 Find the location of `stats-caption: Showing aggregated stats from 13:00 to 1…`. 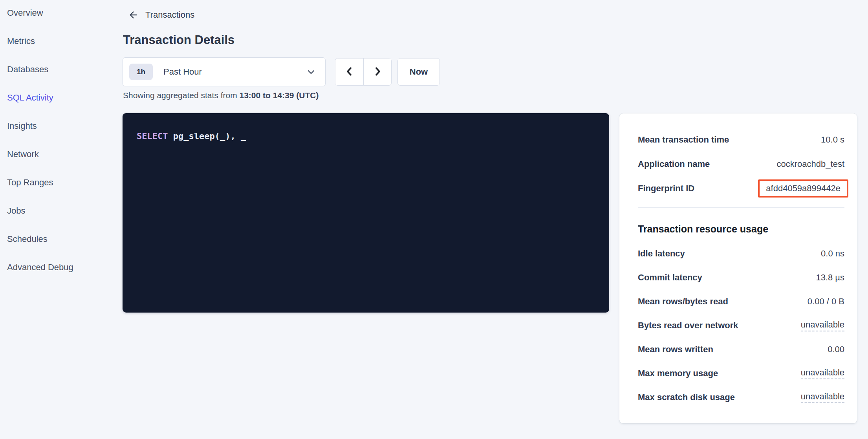

stats-caption: Showing aggregated stats from 13:00 to 1… is located at coordinates (221, 95).